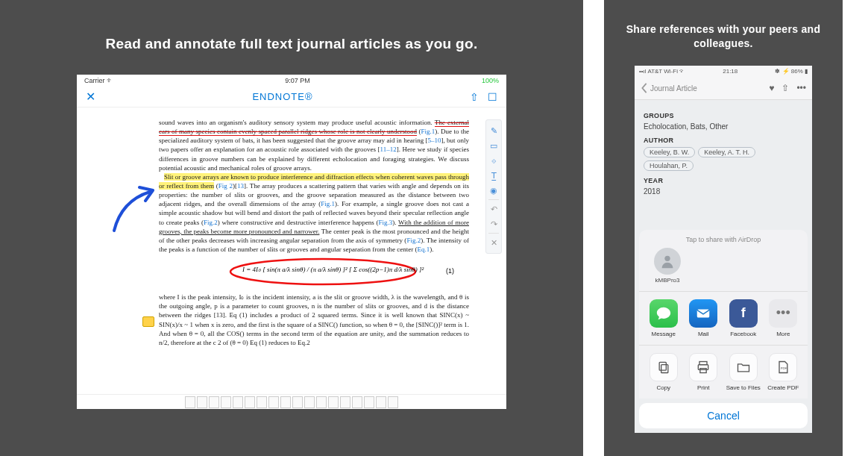 This screenshot has height=456, width=868. Describe the element at coordinates (723, 329) in the screenshot. I see `share-sheet: Tap to share with AirDrop kMBPro3 Messag…` at that location.